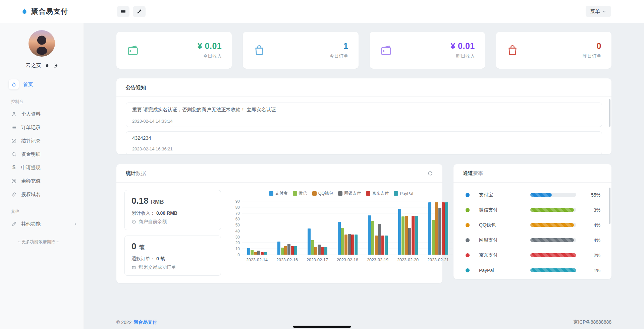 This screenshot has height=329, width=644. Describe the element at coordinates (136, 174) in the screenshot. I see `statistics-title: 统计数据` at that location.